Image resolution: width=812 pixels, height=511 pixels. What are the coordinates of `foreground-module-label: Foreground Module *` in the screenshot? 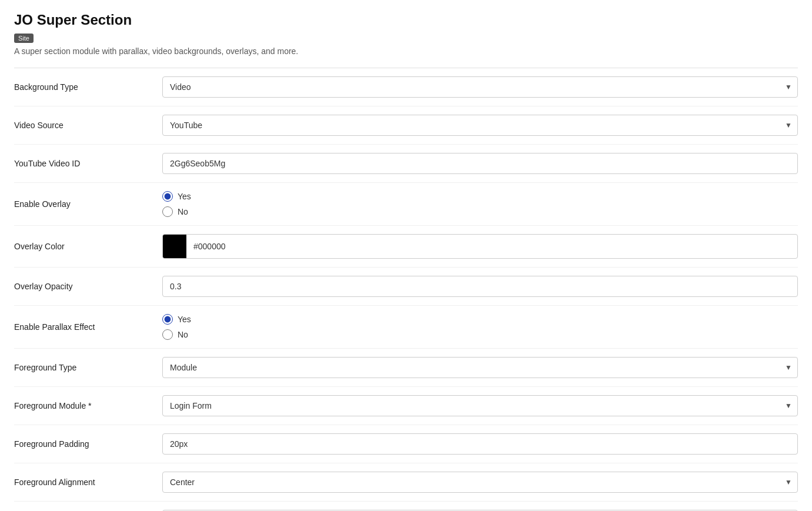 It's located at (53, 406).